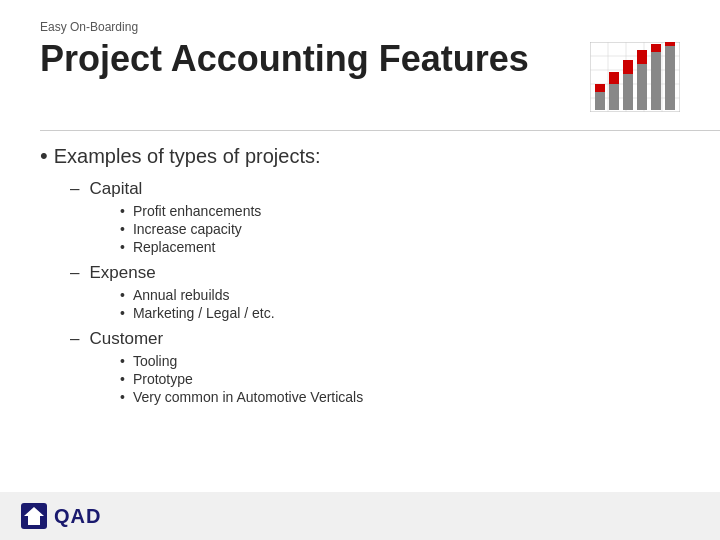 The image size is (720, 540). Describe the element at coordinates (635, 77) in the screenshot. I see `chart-thumbnail-icon` at that location.